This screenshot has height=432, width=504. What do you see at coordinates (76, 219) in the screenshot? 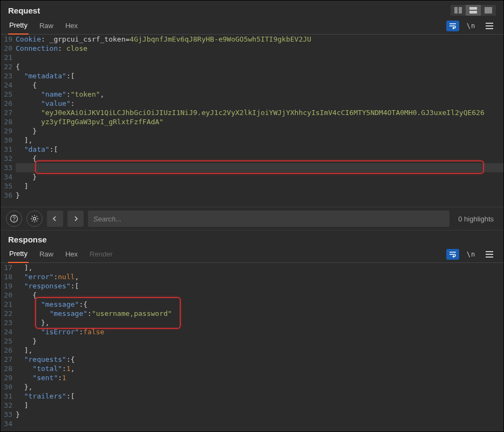
I see `arrow-right-icon` at bounding box center [76, 219].